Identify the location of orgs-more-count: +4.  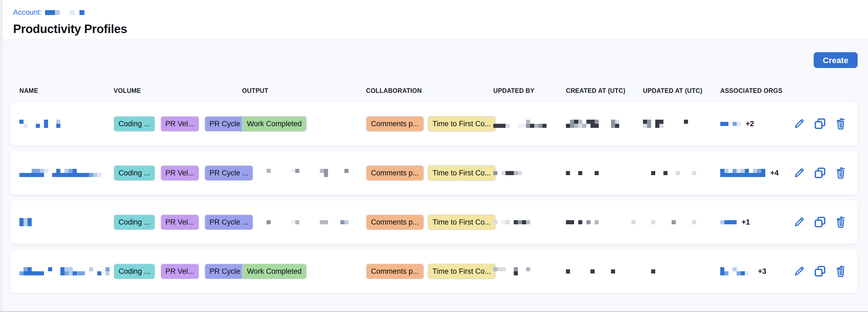
(774, 173).